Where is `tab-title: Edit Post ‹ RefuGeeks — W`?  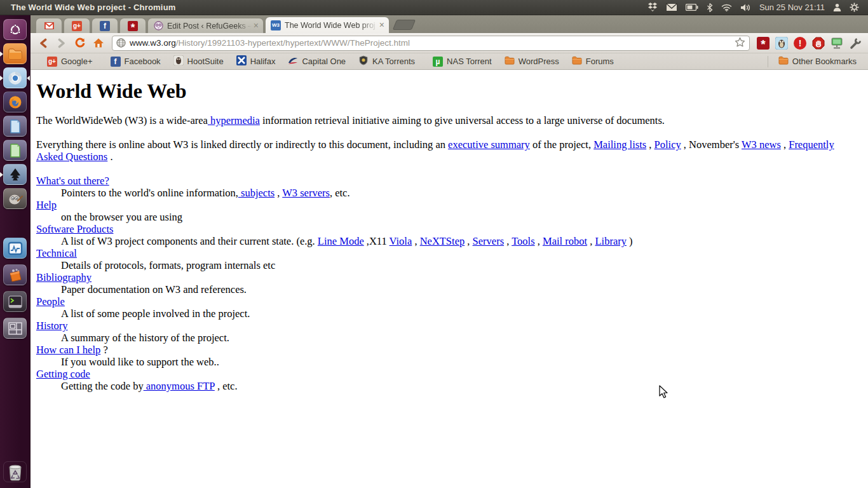 tab-title: Edit Post ‹ RefuGeeks — W is located at coordinates (210, 26).